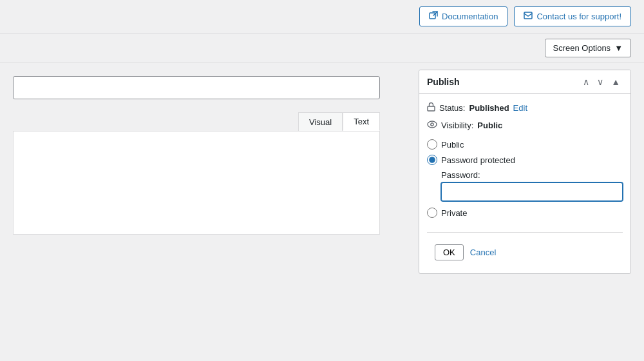 This screenshot has height=361, width=644. I want to click on divider, so click(525, 232).